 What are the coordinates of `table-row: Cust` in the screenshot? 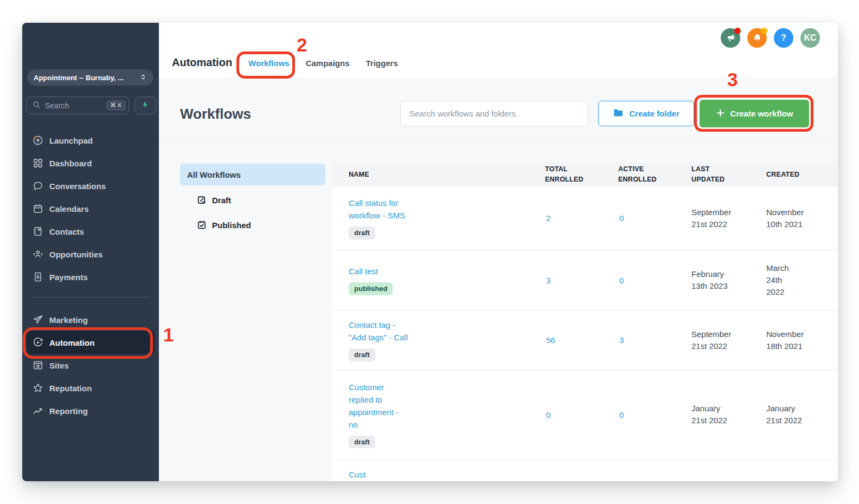 It's located at (585, 470).